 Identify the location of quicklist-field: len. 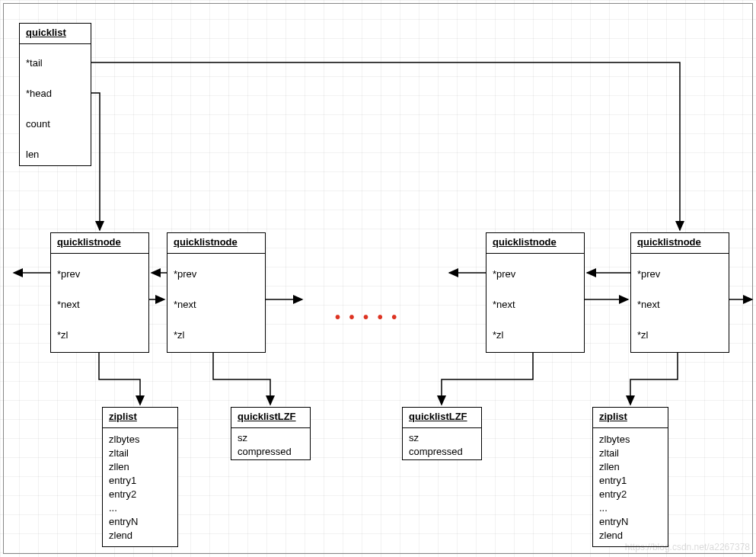
(32, 154).